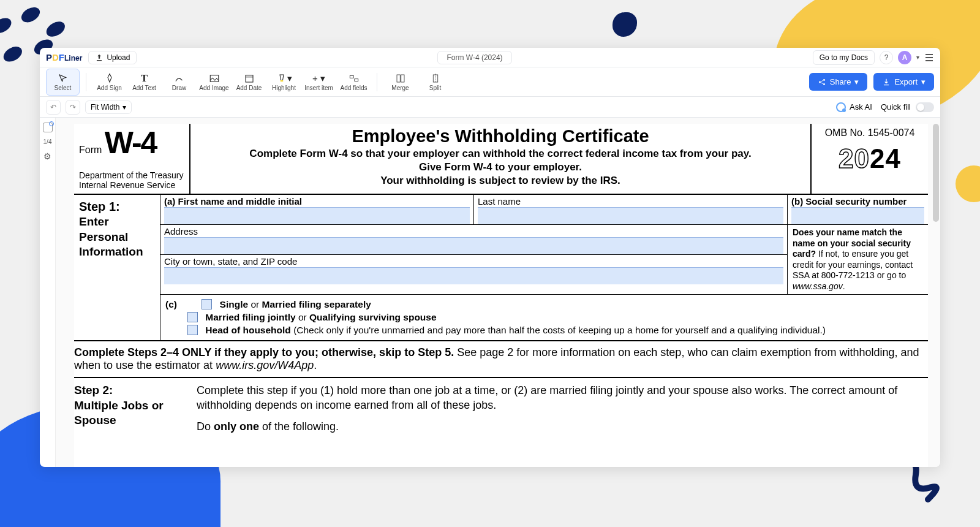  I want to click on text-icon: T, so click(145, 78).